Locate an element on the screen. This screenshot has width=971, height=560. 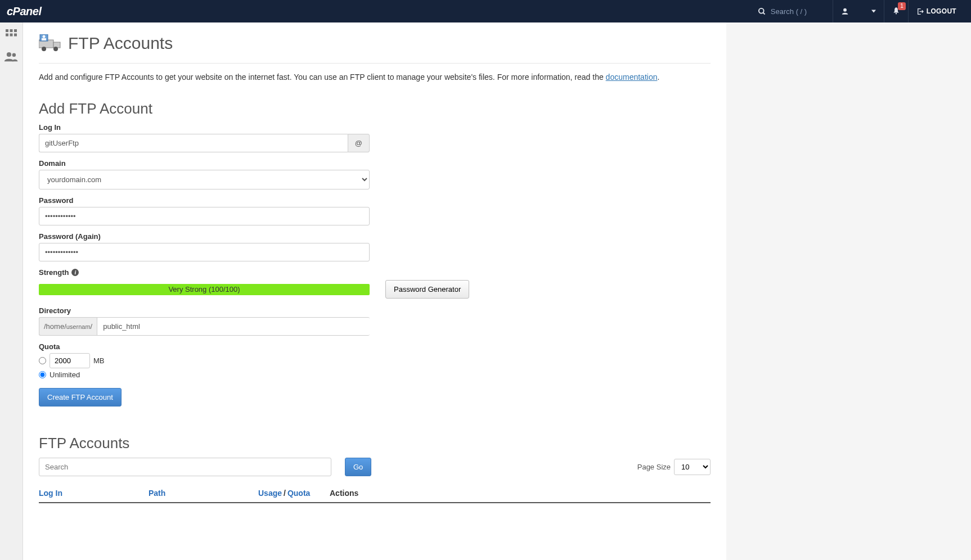
logout-label: LOGOUT is located at coordinates (942, 11).